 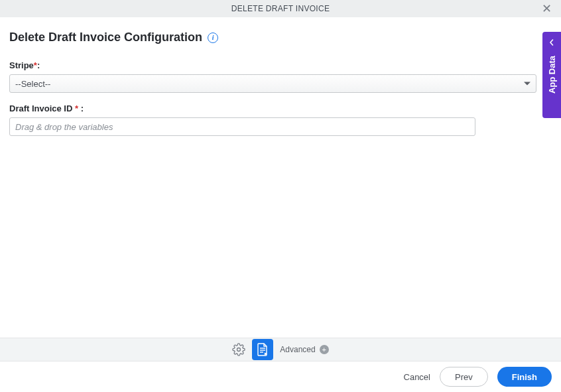 What do you see at coordinates (106, 37) in the screenshot?
I see `page-title: Delete Draft Invoice Configuration` at bounding box center [106, 37].